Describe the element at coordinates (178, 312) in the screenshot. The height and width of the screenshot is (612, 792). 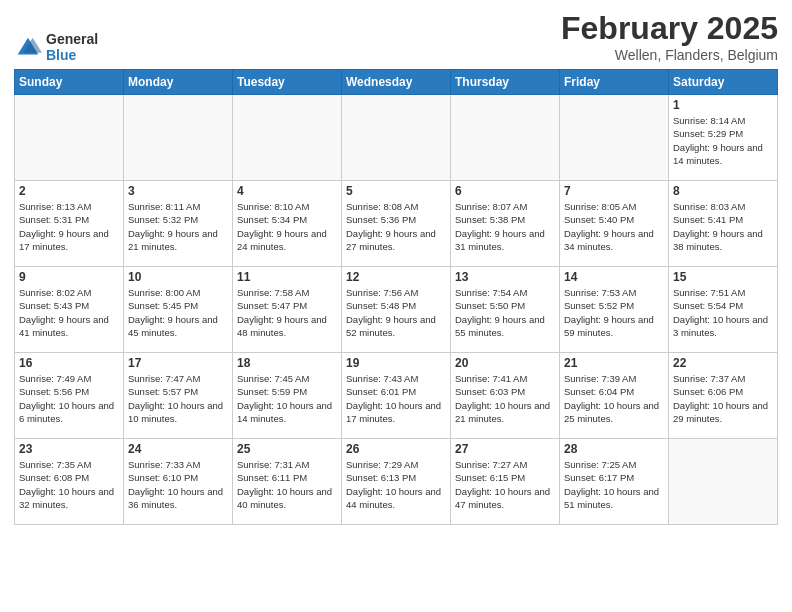
I see `day-info: Sunrise: 8:00 AM Sunset: 5:45 PM Dayligh…` at that location.